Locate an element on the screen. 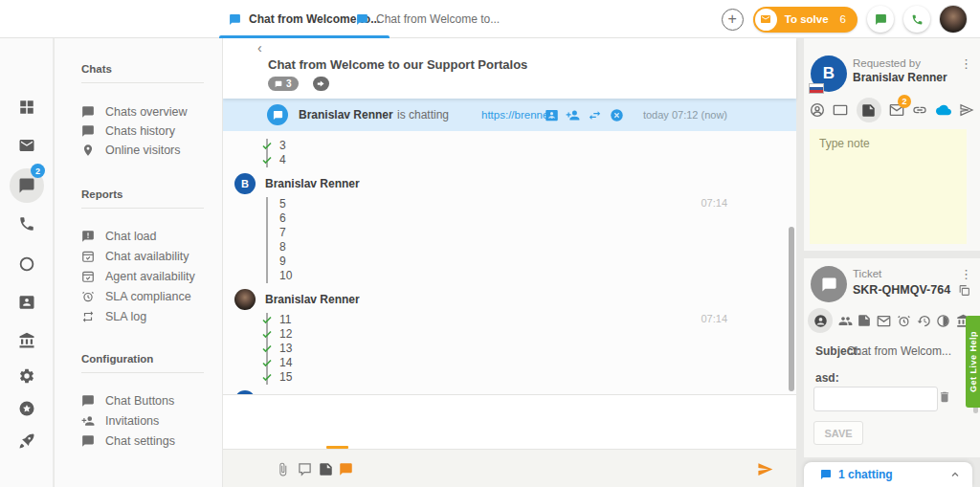 The height and width of the screenshot is (487, 980). to-solve-count: 6 is located at coordinates (843, 19).